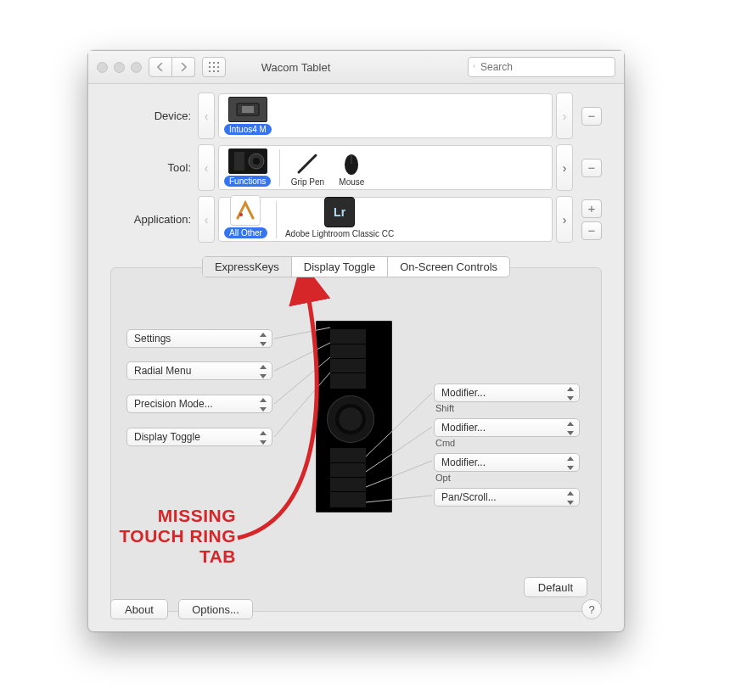 The height and width of the screenshot is (700, 730). I want to click on default-button-label: Default, so click(555, 587).